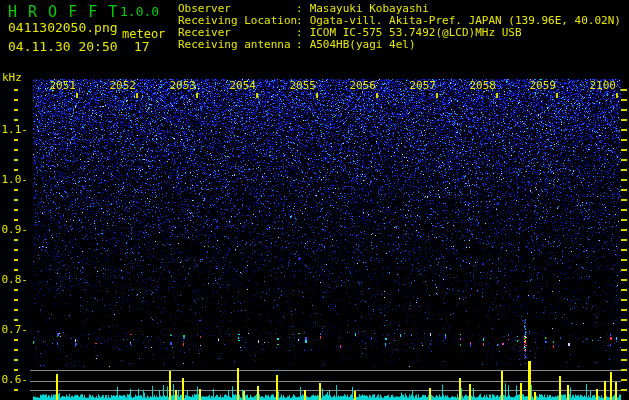  What do you see at coordinates (14, 230) in the screenshot?
I see `frequency-tick-label: 0.9-` at bounding box center [14, 230].